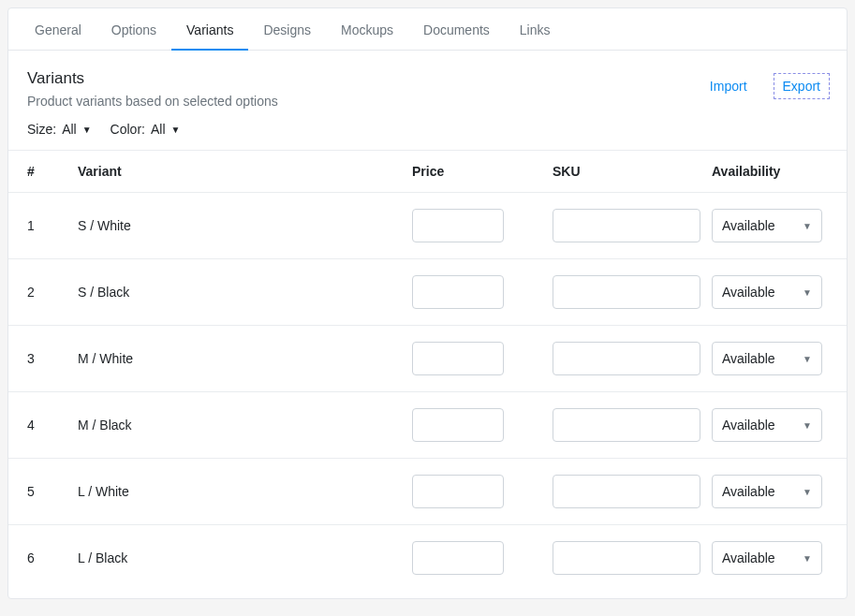 The height and width of the screenshot is (616, 855). Describe the element at coordinates (52, 359) in the screenshot. I see `row-number: 3` at that location.